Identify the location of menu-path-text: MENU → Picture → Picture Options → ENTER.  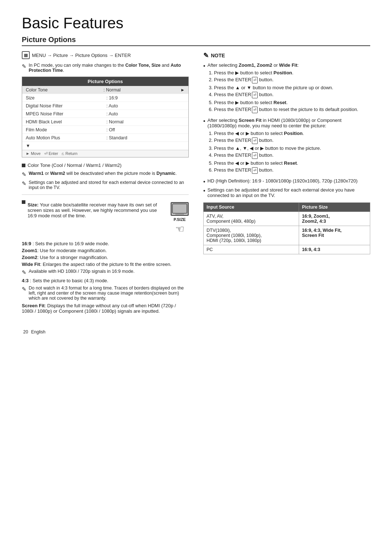
(81, 55).